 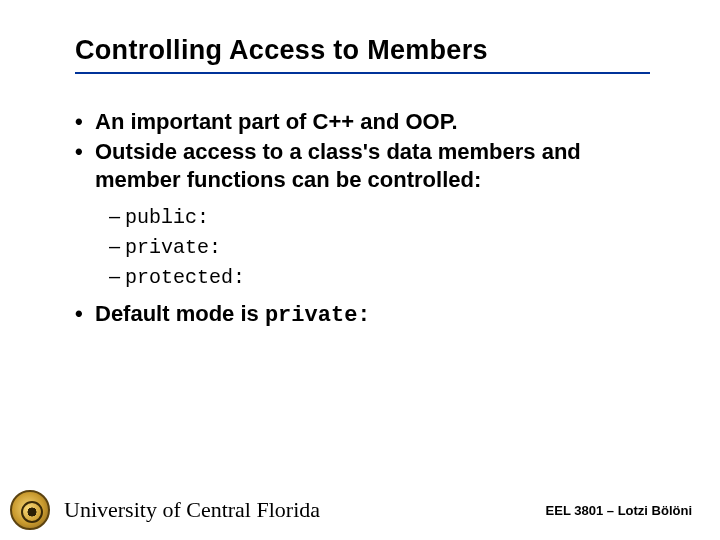 What do you see at coordinates (384, 277) in the screenshot?
I see `sub-bullet-item: protected:` at bounding box center [384, 277].